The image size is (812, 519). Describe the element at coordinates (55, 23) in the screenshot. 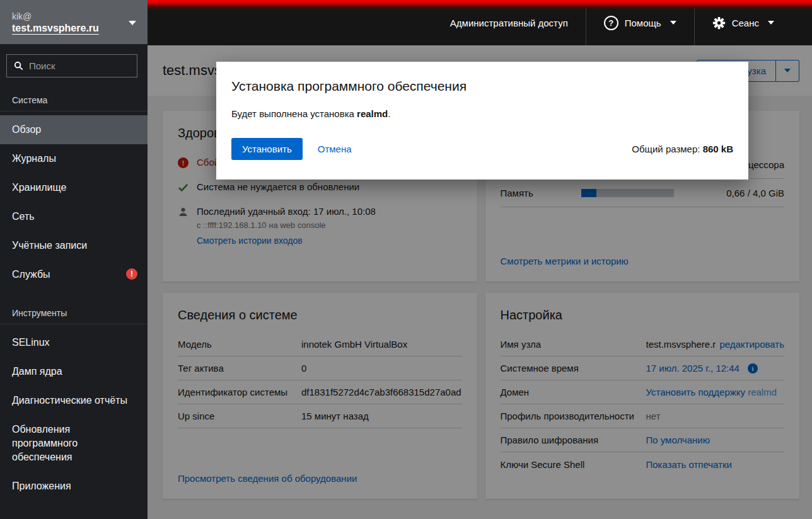

I see `user-identity: kik@ test.msvsphere.ru` at that location.